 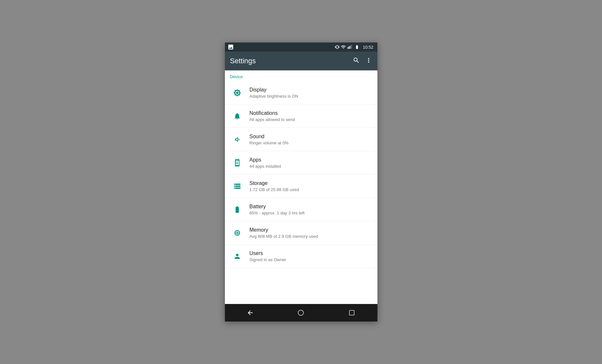 I want to click on users-subtitle: Signed in as Owner, so click(x=311, y=260).